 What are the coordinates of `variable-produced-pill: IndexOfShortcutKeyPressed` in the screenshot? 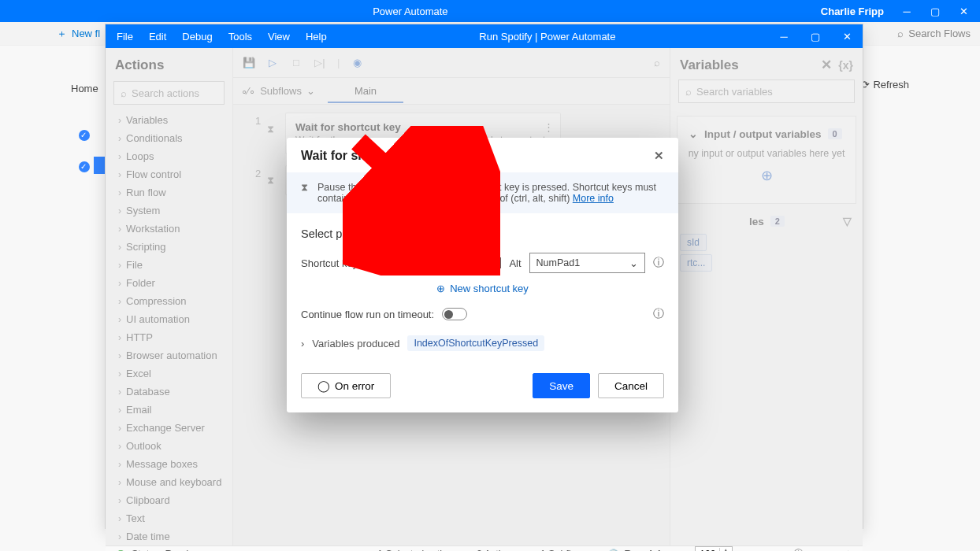 It's located at (476, 343).